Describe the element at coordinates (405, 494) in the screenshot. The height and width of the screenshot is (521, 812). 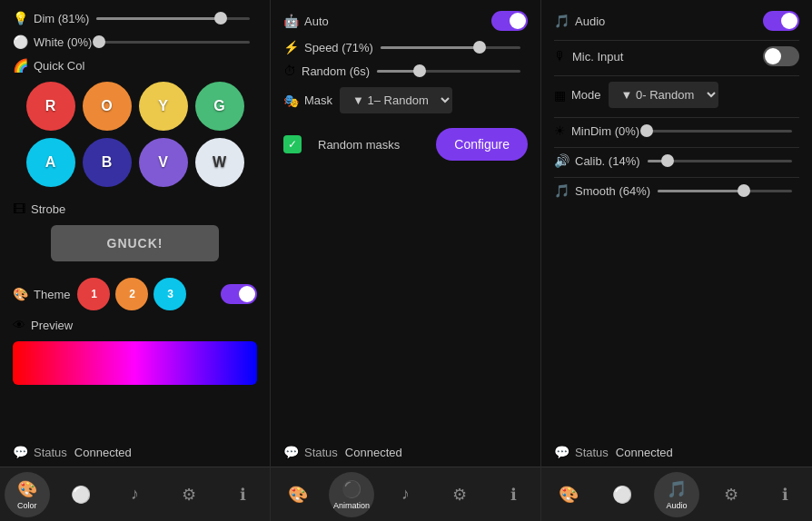
I see `bottom-nav-2: 🎨 ⚫ Animation ♪ ⚙ ℹ` at that location.